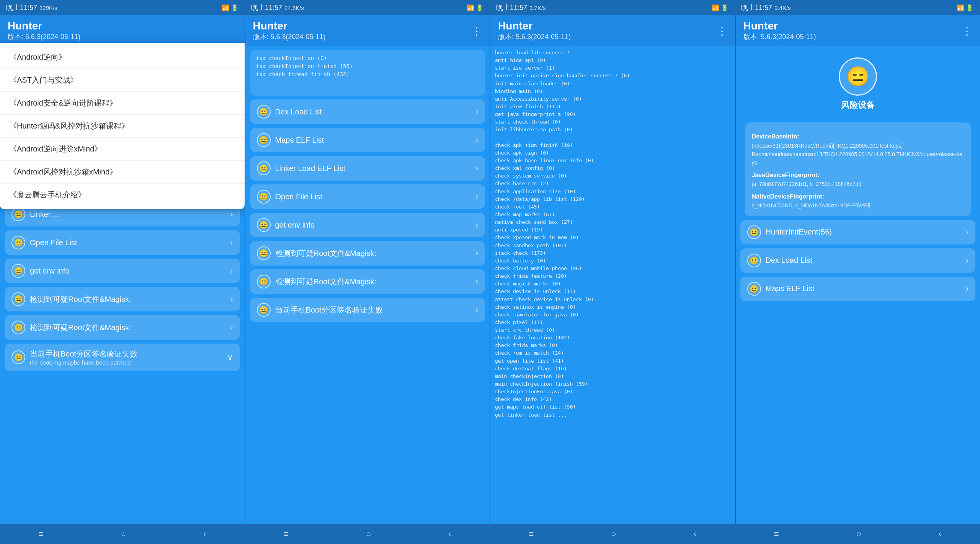 Image resolution: width=980 pixels, height=544 pixels. I want to click on chevron-right-p1-2: ›, so click(231, 214).